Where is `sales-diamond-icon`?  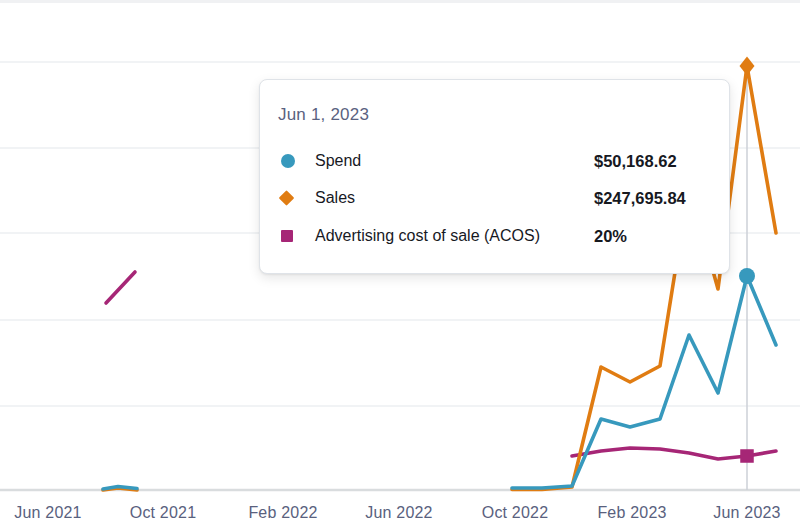
sales-diamond-icon is located at coordinates (287, 198).